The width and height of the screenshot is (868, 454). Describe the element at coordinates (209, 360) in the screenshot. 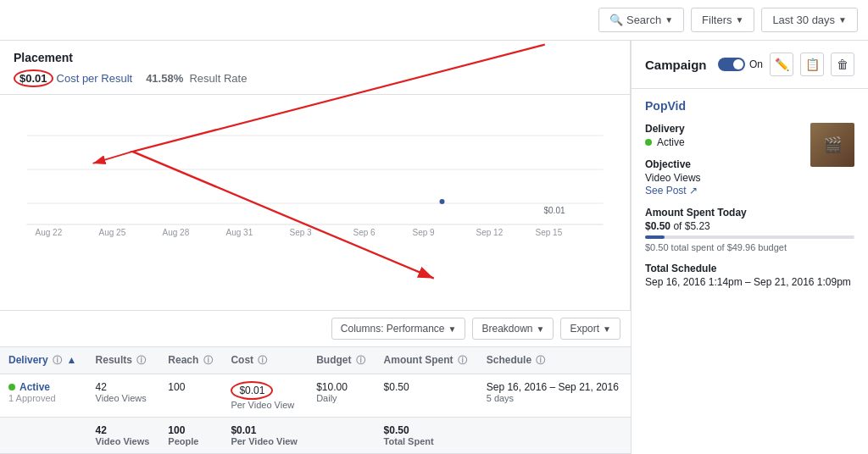

I see `reach-info-icon: ⓘ` at that location.